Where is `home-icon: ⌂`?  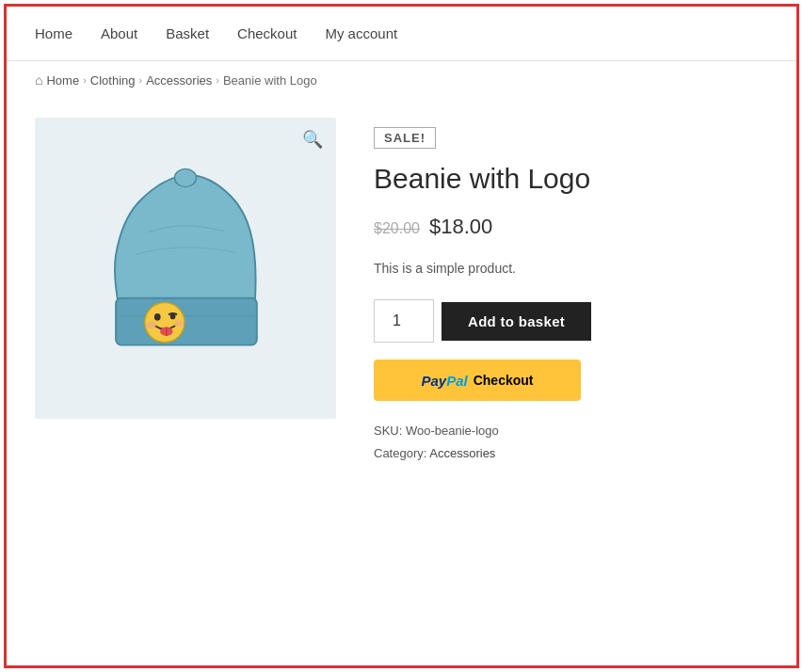
home-icon: ⌂ is located at coordinates (39, 80).